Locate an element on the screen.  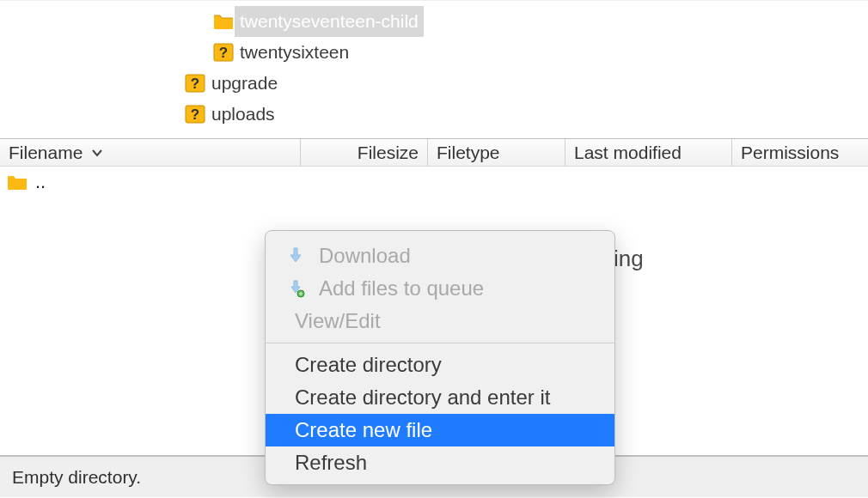
column-label: Filesize is located at coordinates (388, 153).